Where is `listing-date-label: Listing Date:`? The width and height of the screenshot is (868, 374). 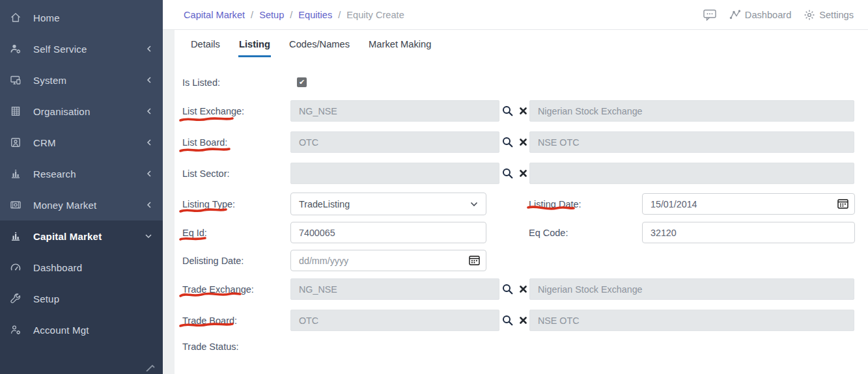 listing-date-label: Listing Date: is located at coordinates (585, 204).